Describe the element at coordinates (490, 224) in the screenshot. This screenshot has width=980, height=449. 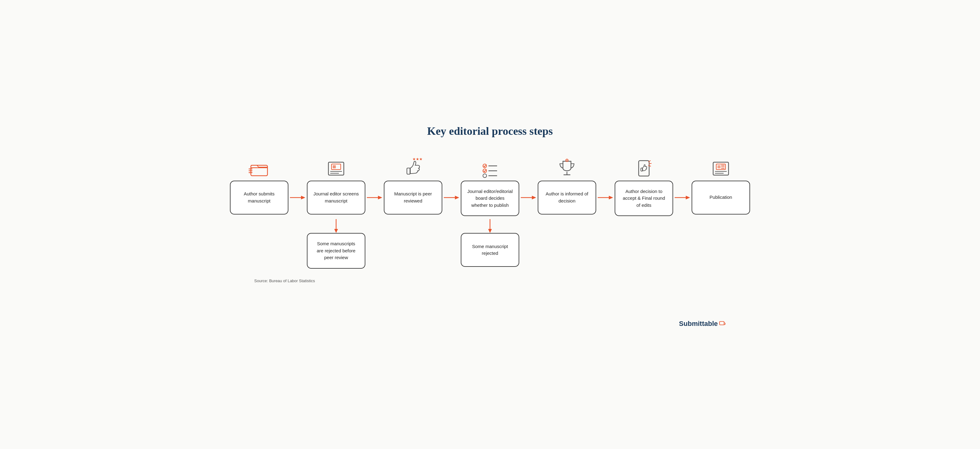
I see `down-arrow-step4` at that location.